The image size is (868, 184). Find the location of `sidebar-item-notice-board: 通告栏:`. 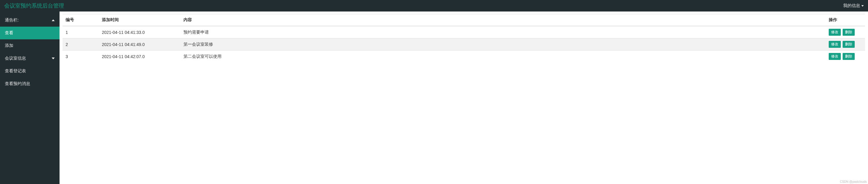

sidebar-item-notice-board: 通告栏: is located at coordinates (30, 20).